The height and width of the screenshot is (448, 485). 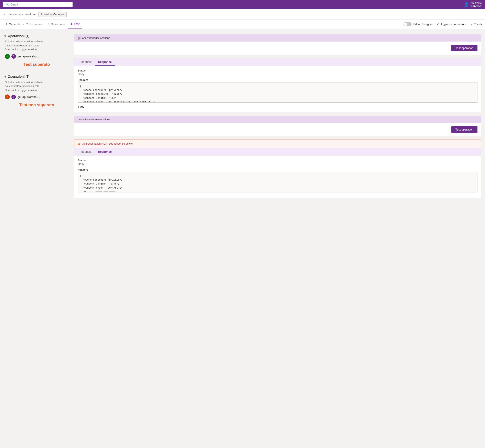 What do you see at coordinates (56, 24) in the screenshot?
I see `tab-definizione: 3. Definizione` at bounding box center [56, 24].